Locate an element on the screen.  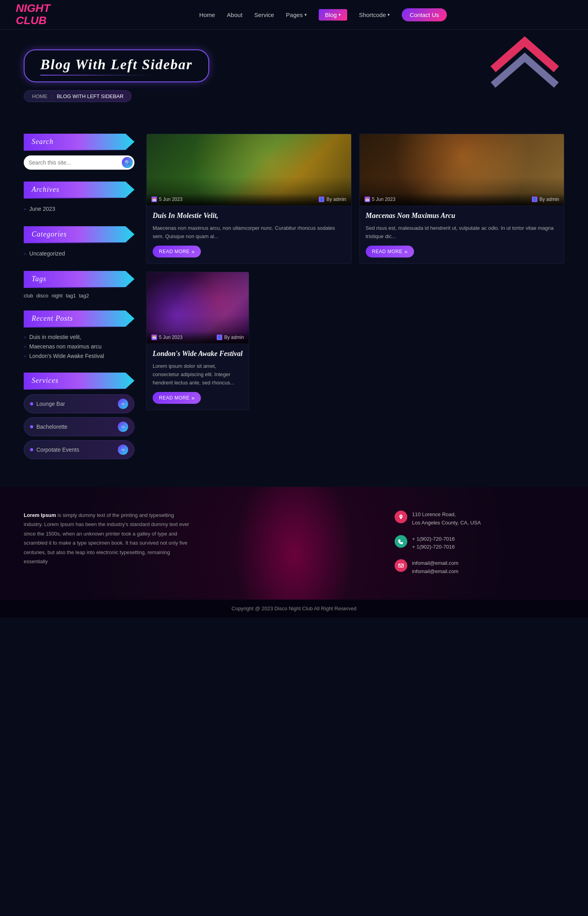
address-text: 110 Lorence Road, Los Angeles County, CA… is located at coordinates (446, 519).